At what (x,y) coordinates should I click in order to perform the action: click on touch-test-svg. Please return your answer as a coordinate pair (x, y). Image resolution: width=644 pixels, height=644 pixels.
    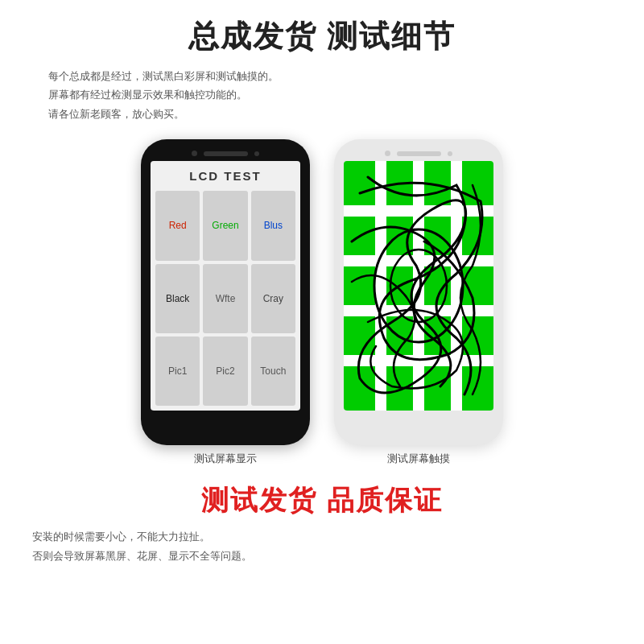
    Looking at the image, I should click on (419, 286).